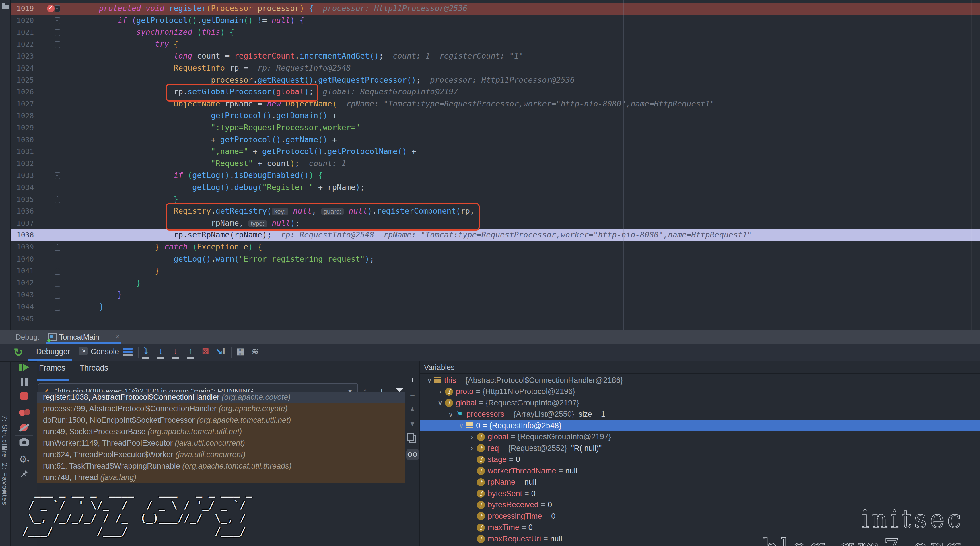  What do you see at coordinates (205, 352) in the screenshot?
I see `drop-frame-icon: ⊠` at bounding box center [205, 352].